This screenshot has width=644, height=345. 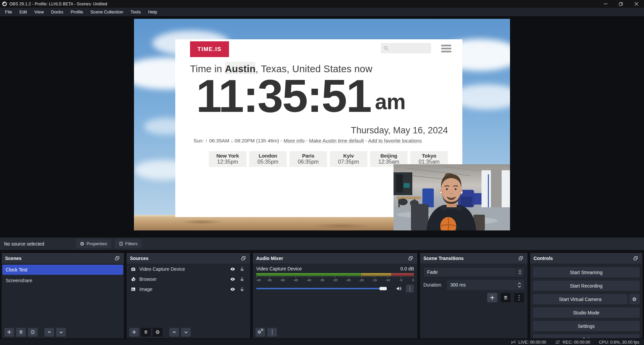 What do you see at coordinates (410, 289) in the screenshot?
I see `mixer-options-button: ⋮` at bounding box center [410, 289].